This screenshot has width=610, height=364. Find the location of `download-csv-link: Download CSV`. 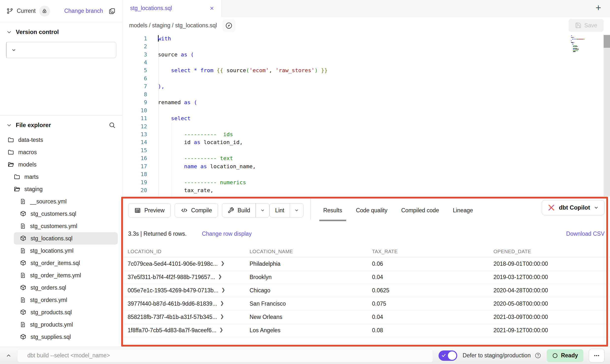

download-csv-link: Download CSV is located at coordinates (585, 234).